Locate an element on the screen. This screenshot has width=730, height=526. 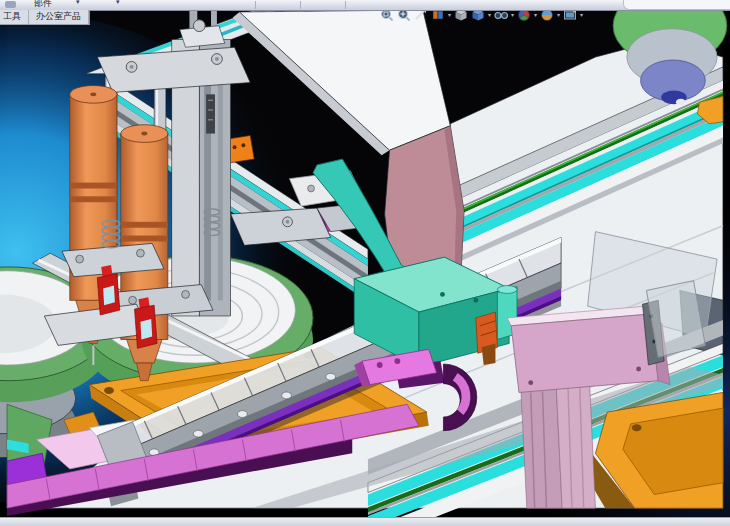
command-bar-button: 部件 is located at coordinates (43, 5).